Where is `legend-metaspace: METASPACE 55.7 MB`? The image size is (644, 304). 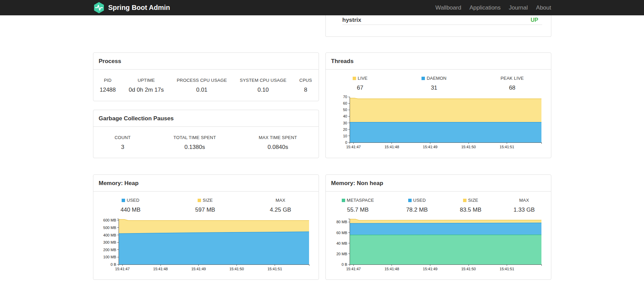
legend-metaspace: METASPACE 55.7 MB is located at coordinates (358, 206).